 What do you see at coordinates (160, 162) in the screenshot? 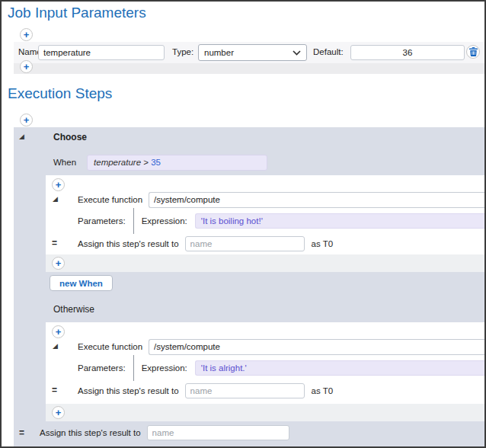
I see `when-condition-row: When temperature > 35` at bounding box center [160, 162].